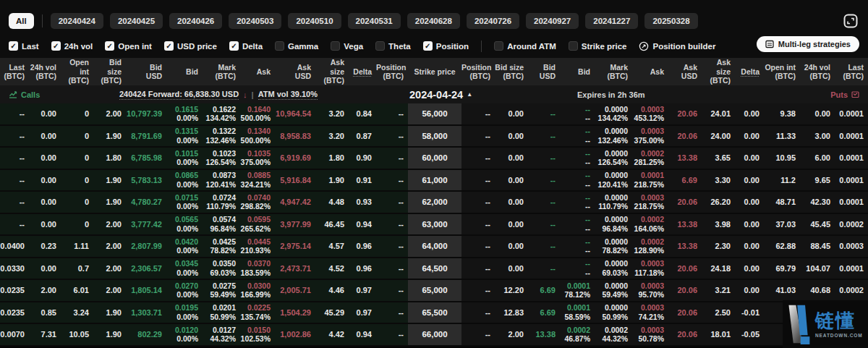 The width and height of the screenshot is (868, 348). Describe the element at coordinates (650, 136) in the screenshot. I see `puts-ask-cell: 0.0003375.00%` at that location.